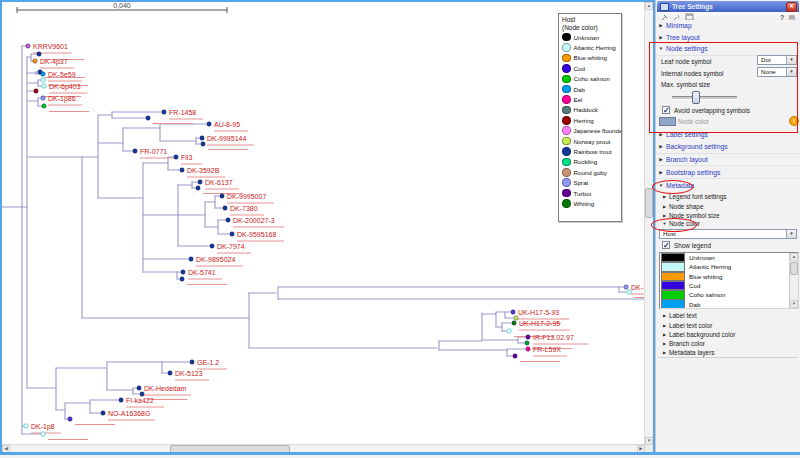 The width and height of the screenshot is (800, 458). I want to click on tip-label: DK-5123, so click(189, 374).